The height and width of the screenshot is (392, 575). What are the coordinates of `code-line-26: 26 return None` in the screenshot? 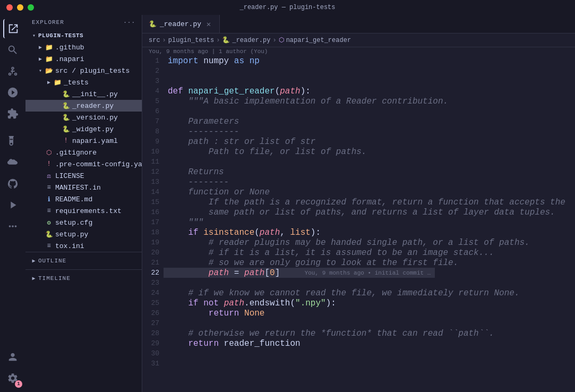 It's located at (356, 313).